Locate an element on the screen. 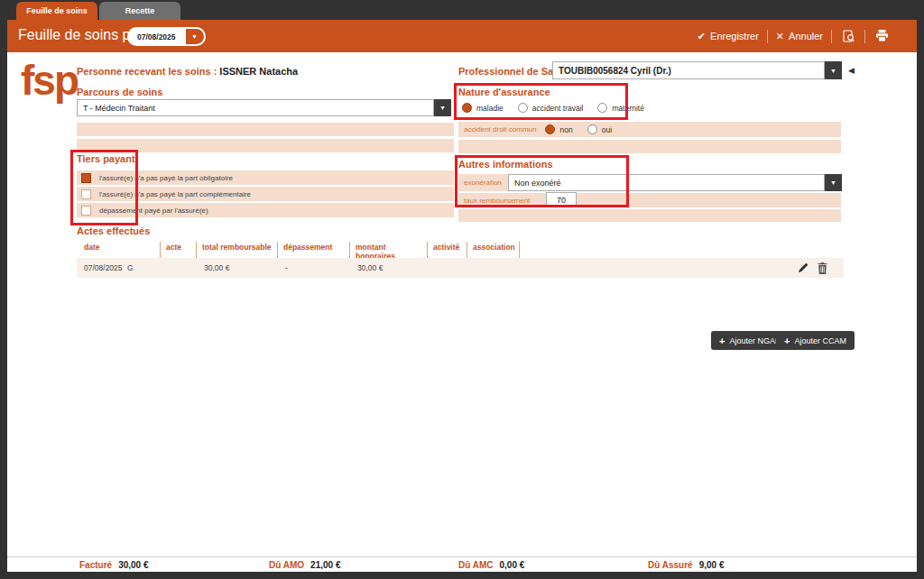 The image size is (924, 579). acte-date: 07/08/2025 is located at coordinates (106, 268).